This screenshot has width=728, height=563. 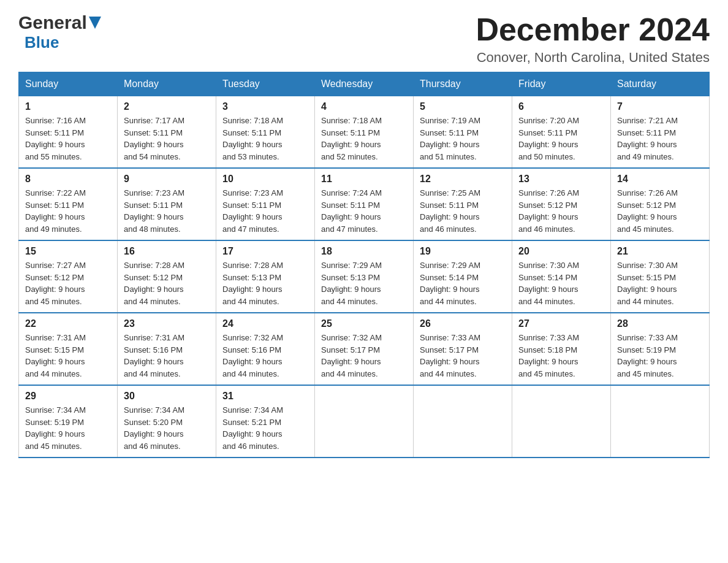 I want to click on calendar-cell: 16 Sunrise: 7:28 AM Sunset: 5:12 PM Dayl…, so click(x=167, y=277).